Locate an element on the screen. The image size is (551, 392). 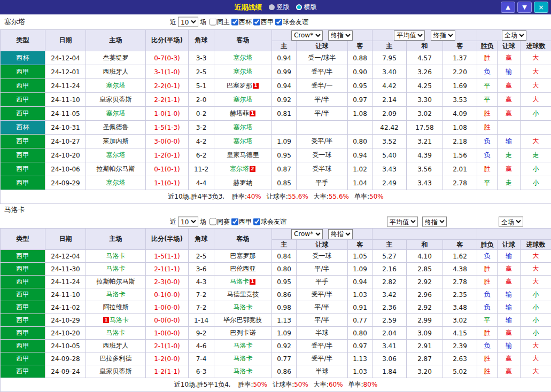
layout-radio-horizontal: 横版 is located at coordinates (307, 7).